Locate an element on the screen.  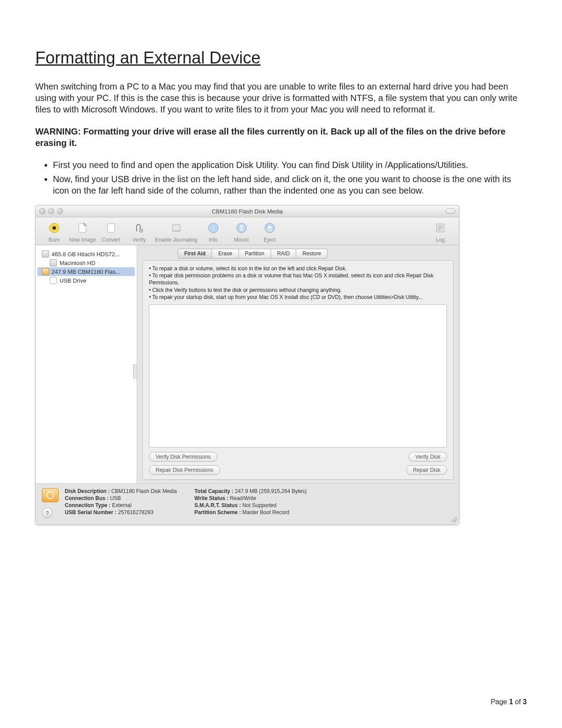
device-sidebar: 465.8 GB Hitachi HDS72... Macintosh HD 2… is located at coordinates (86, 364).